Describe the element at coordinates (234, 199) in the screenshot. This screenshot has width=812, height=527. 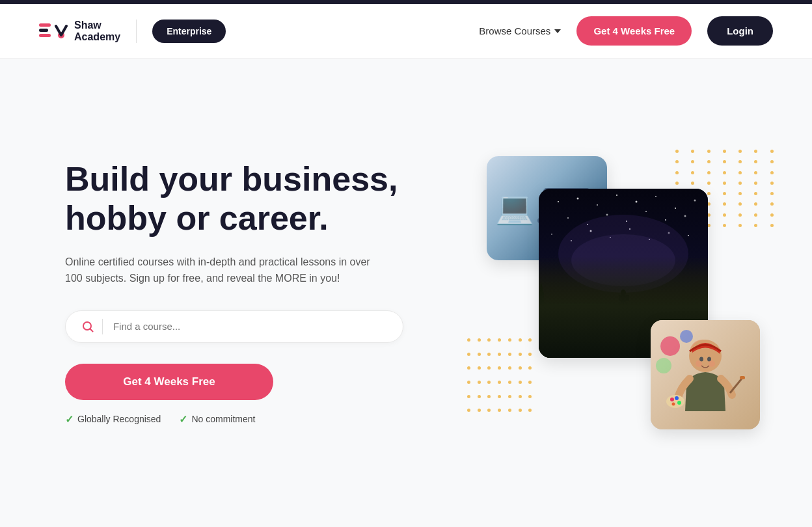
I see `hero-title: Build your business, hobby or career.` at that location.